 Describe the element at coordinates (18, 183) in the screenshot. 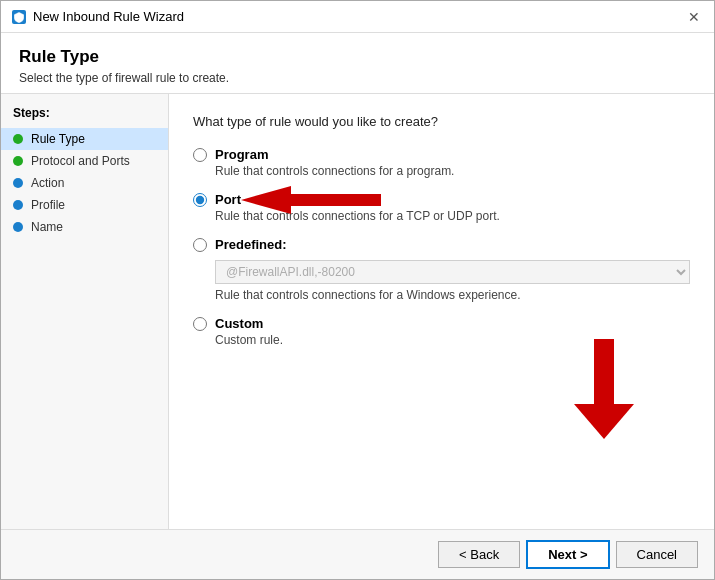

I see `dot-icon-action` at that location.